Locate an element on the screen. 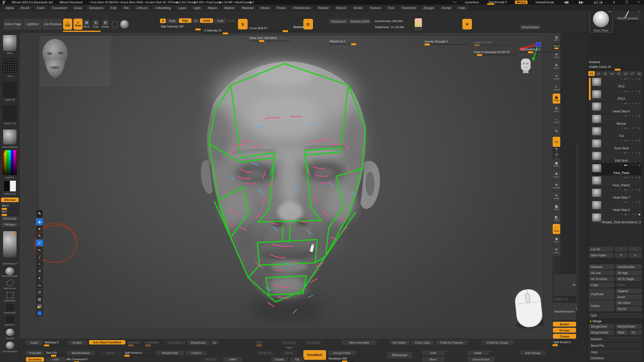  morph-uv-button: Morph UV is located at coordinates (265, 353).